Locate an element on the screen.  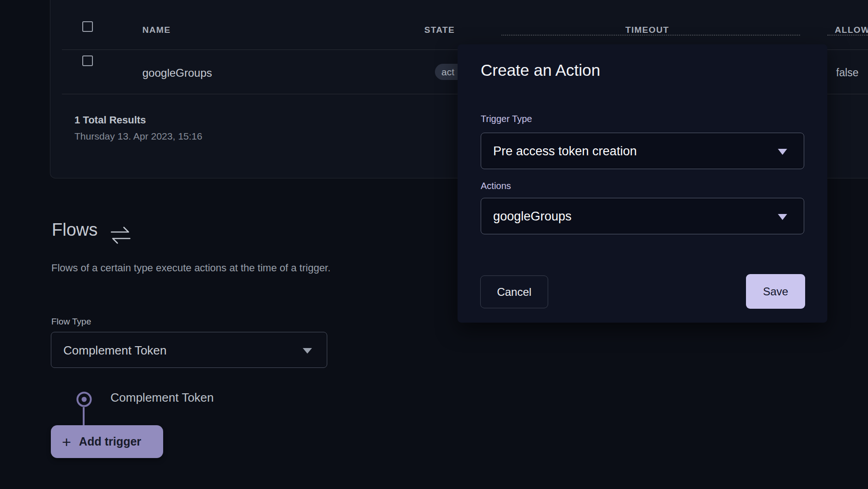
flows-section-title: Flows is located at coordinates (75, 230).